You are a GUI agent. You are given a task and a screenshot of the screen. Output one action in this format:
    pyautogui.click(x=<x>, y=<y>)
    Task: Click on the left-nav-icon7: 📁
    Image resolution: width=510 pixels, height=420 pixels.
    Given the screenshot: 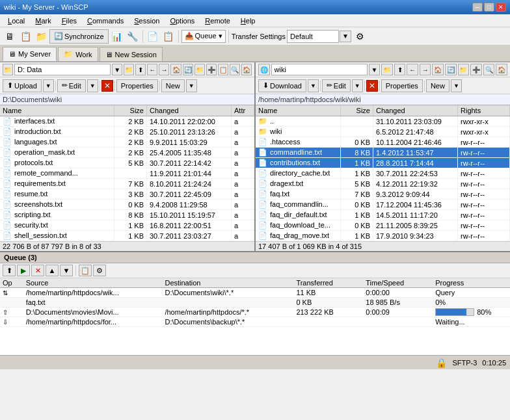 What is the action you would take?
    pyautogui.click(x=200, y=70)
    